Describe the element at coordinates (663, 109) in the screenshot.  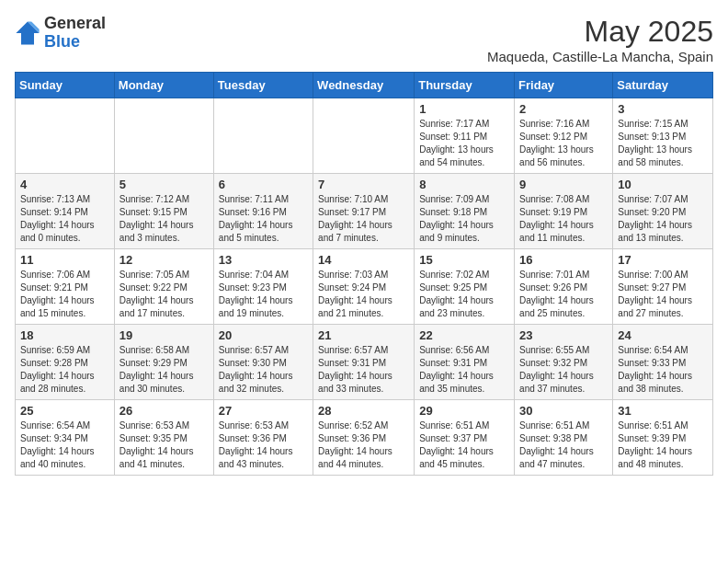
I see `day-number: 3` at that location.